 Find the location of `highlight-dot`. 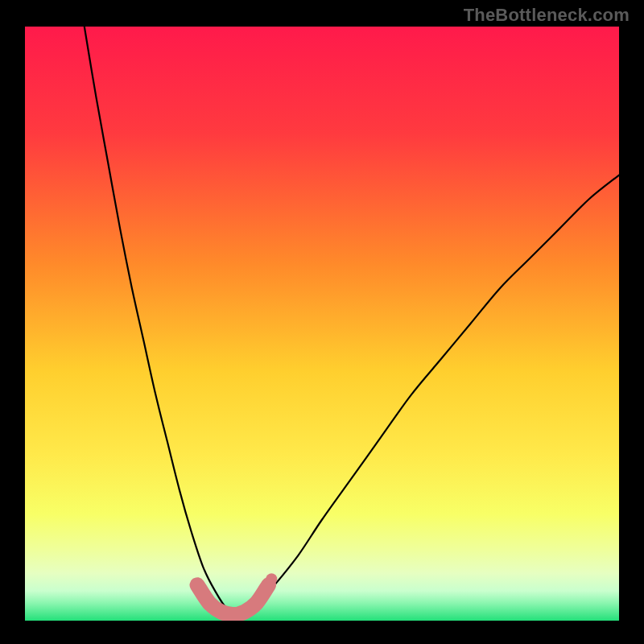

highlight-dot is located at coordinates (271, 579).